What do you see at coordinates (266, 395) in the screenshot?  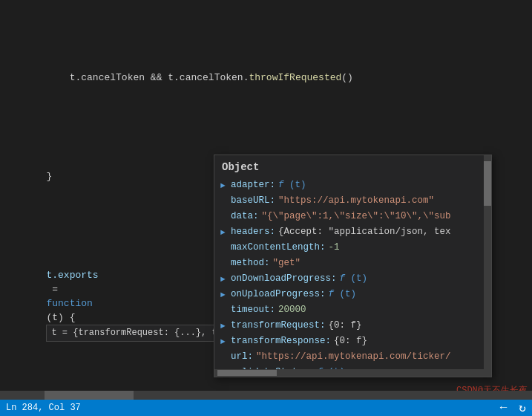 I see `horizontal-scrollbar` at bounding box center [266, 395].